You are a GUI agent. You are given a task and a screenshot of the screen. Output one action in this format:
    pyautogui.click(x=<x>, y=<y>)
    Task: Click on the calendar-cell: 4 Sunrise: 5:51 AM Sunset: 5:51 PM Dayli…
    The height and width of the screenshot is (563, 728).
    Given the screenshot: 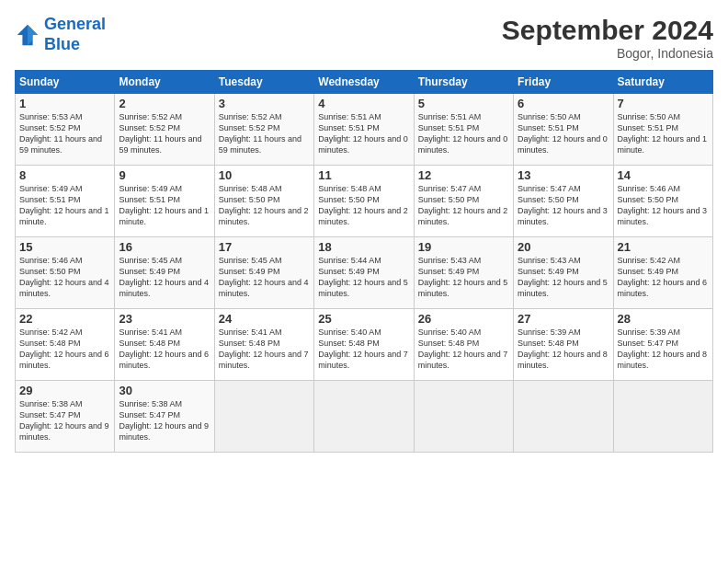 What is the action you would take?
    pyautogui.click(x=364, y=130)
    